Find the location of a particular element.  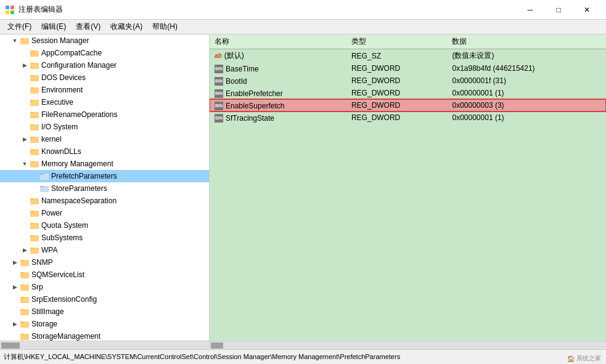

tree-item-session-manager: ▼ Session Manager is located at coordinates (105, 41).